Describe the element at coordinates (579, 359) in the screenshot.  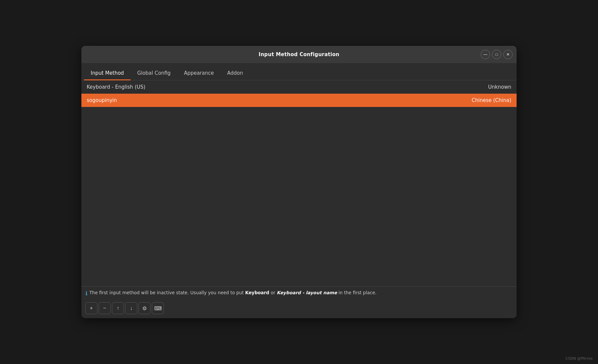
I see `watermark: CSDN @ffiirree` at that location.